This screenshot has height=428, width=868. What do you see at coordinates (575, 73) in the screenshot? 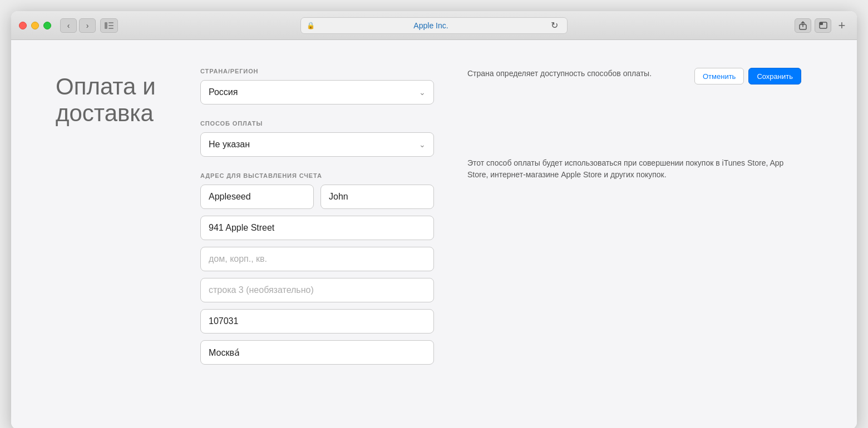
I see `country-description: Страна определяет доступность способов о…` at bounding box center [575, 73].